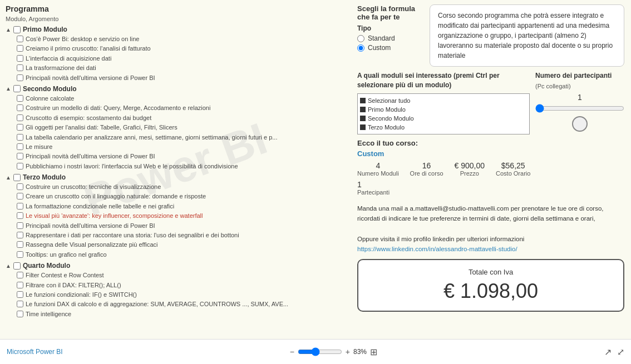  I want to click on radio-custom-label: Custom, so click(379, 48).